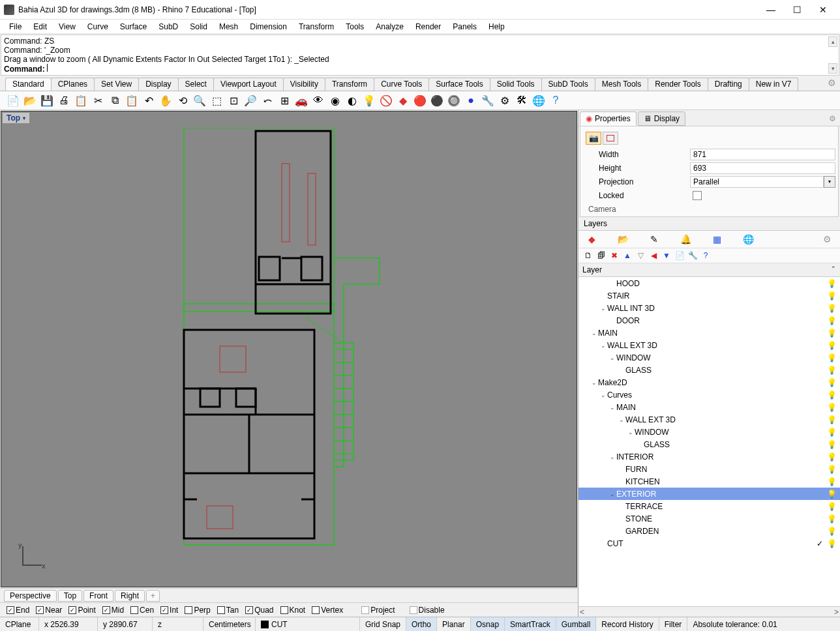 This screenshot has height=631, width=840. Describe the element at coordinates (269, 27) in the screenshot. I see `menu-dimension: Dimension` at that location.